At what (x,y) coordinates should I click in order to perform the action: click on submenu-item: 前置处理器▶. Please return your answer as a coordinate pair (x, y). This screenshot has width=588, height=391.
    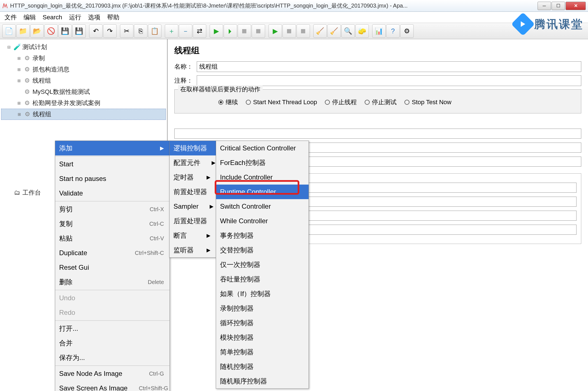
    Looking at the image, I should click on (193, 192).